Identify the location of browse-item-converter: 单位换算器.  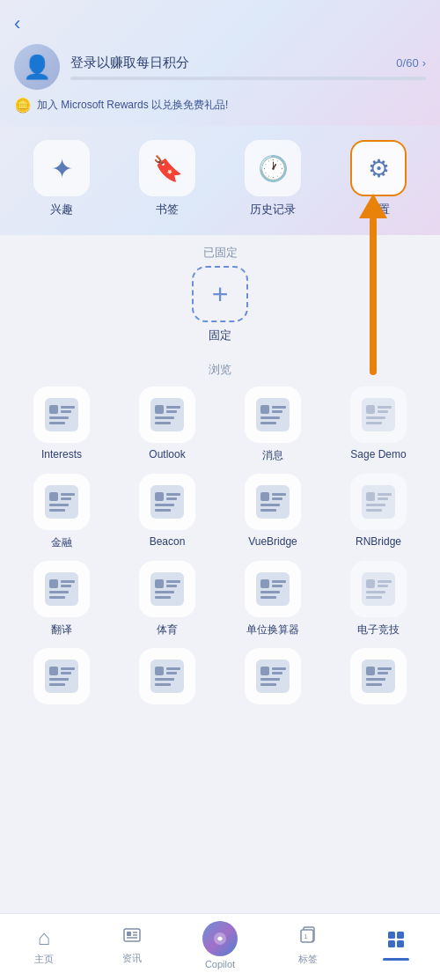
(273, 599).